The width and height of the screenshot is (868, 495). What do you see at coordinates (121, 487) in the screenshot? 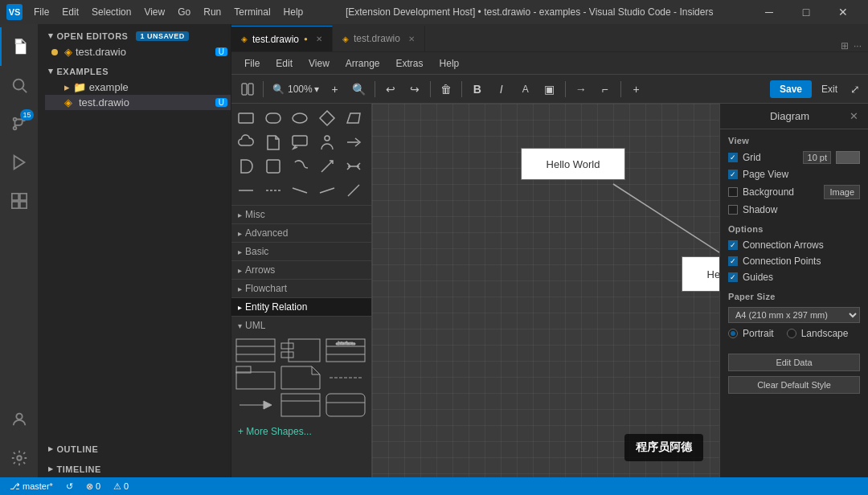
I see `warnings-item: ⚠ 0` at bounding box center [121, 487].